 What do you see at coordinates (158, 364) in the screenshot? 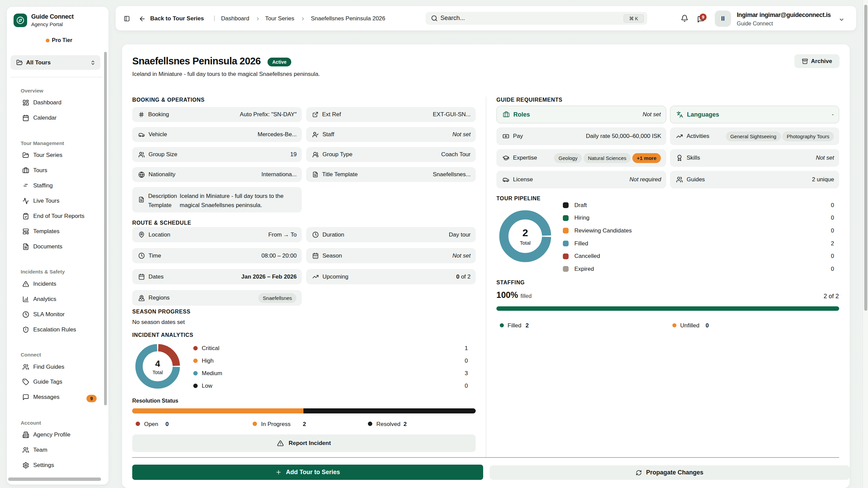
I see `svg-text: 4` at bounding box center [158, 364].